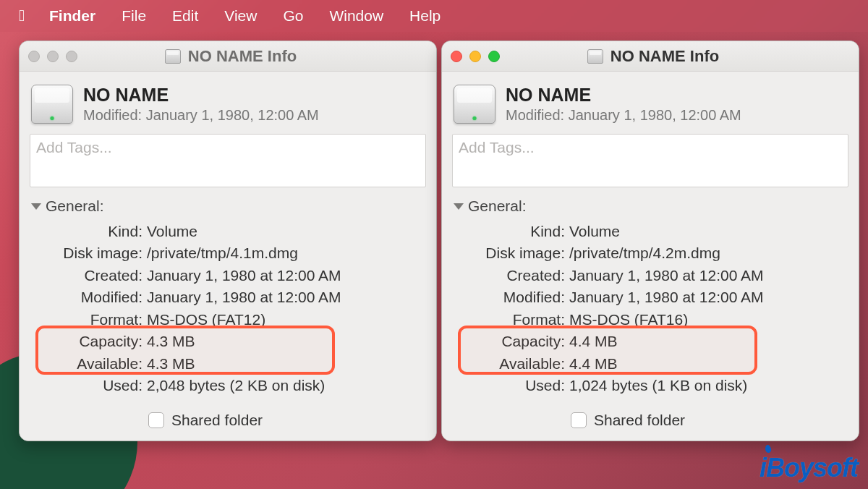 Image resolution: width=868 pixels, height=489 pixels. Describe the element at coordinates (425, 16) in the screenshot. I see `menu-help: Help` at that location.